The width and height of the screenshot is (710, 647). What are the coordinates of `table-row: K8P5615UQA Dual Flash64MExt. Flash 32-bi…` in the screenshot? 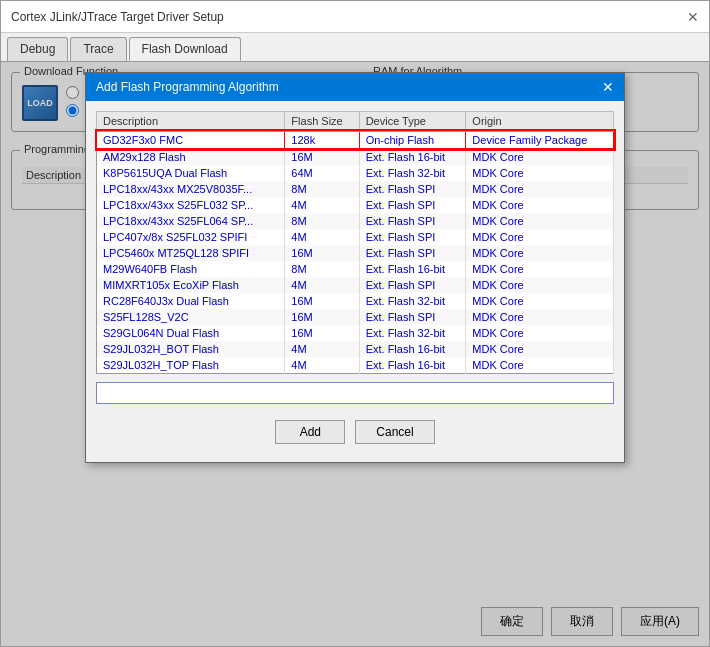 It's located at (356, 173).